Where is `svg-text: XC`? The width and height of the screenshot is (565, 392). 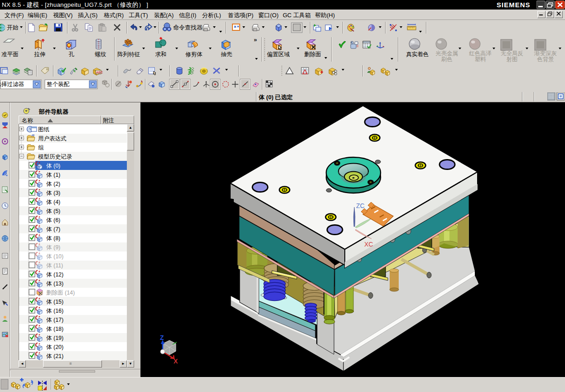 svg-text: XC is located at coordinates (369, 244).